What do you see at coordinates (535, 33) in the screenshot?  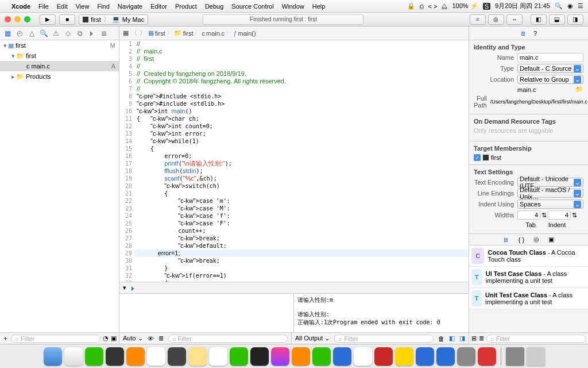 I see `quick-help-tab: ?` at bounding box center [535, 33].